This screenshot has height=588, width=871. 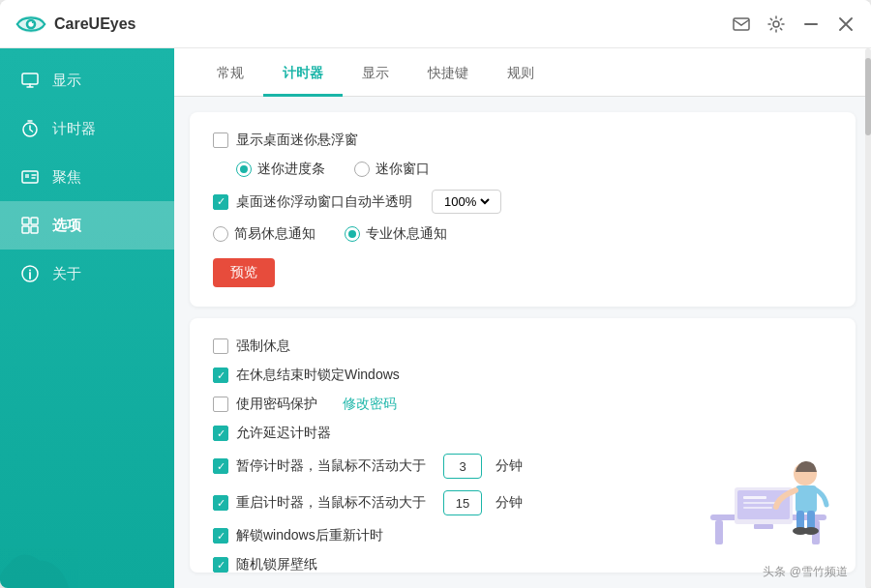 What do you see at coordinates (324, 202) in the screenshot?
I see `auto-transparent-label: 桌面迷你浮动窗口自动半透明` at bounding box center [324, 202].